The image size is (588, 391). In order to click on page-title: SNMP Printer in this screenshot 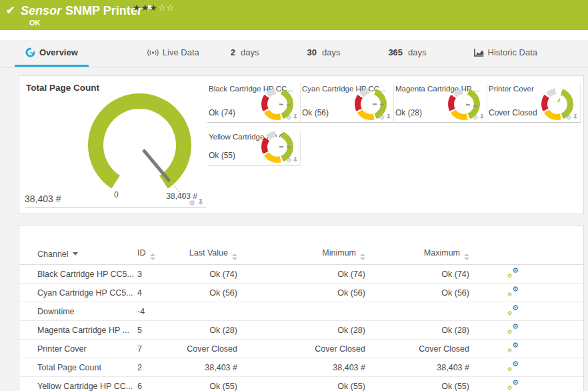, I will do `click(104, 11)`.